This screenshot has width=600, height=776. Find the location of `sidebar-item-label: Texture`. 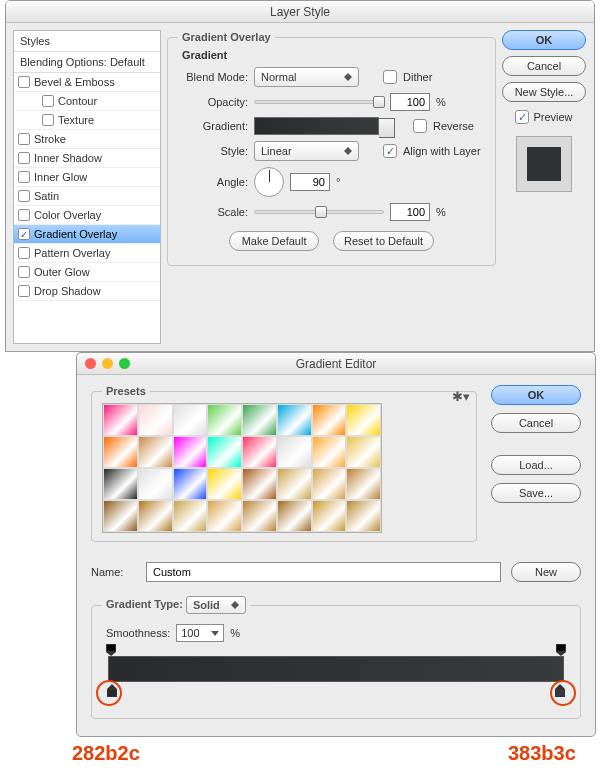

sidebar-item-label: Texture is located at coordinates (76, 120).